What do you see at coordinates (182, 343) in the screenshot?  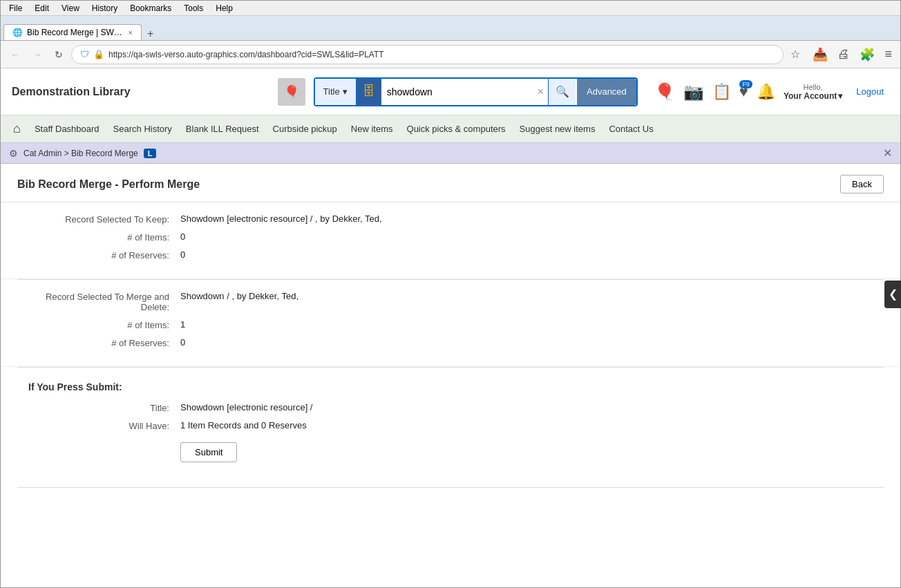 I see `reserves-value-2: 0` at bounding box center [182, 343].